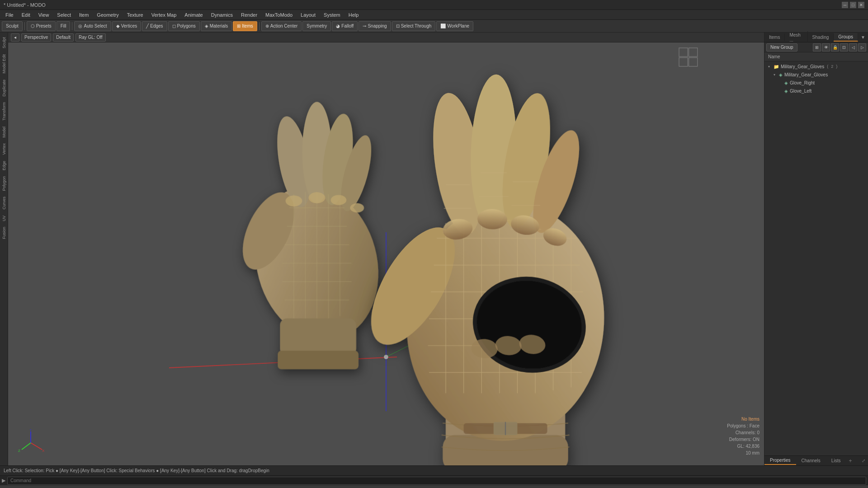 The width and height of the screenshot is (868, 488). Describe the element at coordinates (222, 15) in the screenshot. I see `menu-dynamics: Dynamics` at that location.